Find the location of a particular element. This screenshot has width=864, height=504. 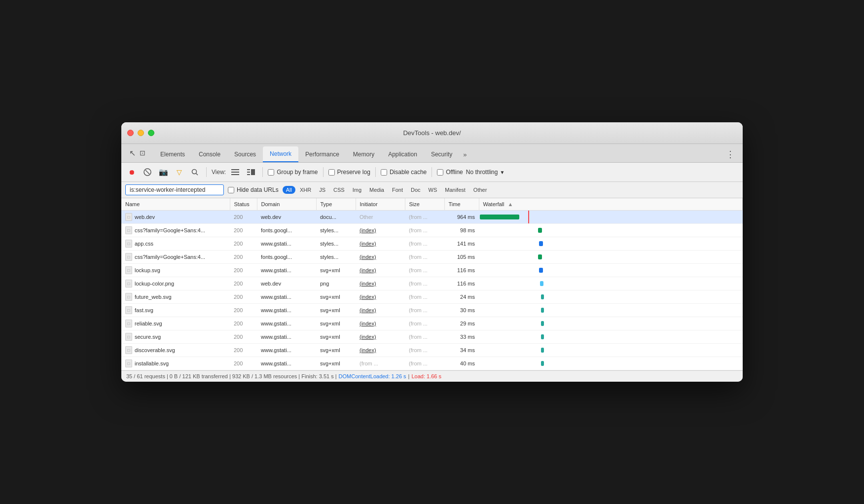

col-header-waterfall: Waterfall ▲ is located at coordinates (611, 204).